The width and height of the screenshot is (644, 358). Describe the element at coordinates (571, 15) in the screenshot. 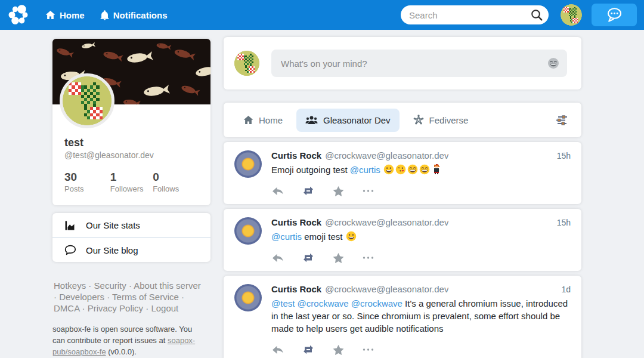

I see `navbar-user-avatar` at that location.